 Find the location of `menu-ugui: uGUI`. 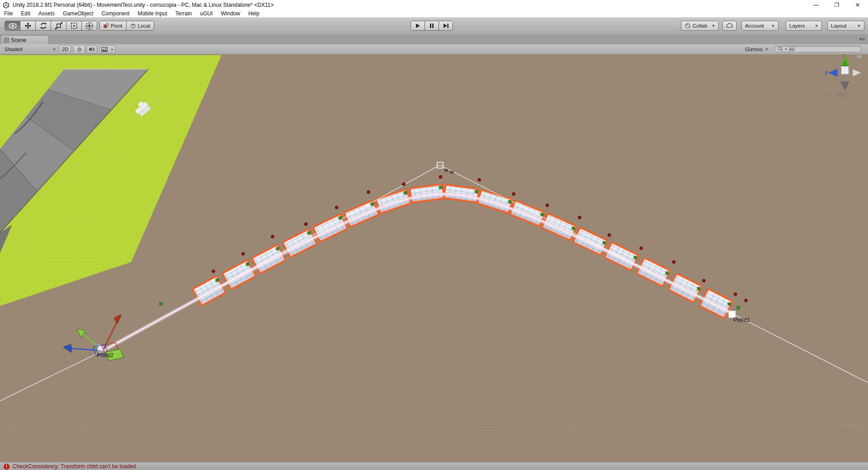

menu-ugui: uGUI is located at coordinates (207, 14).